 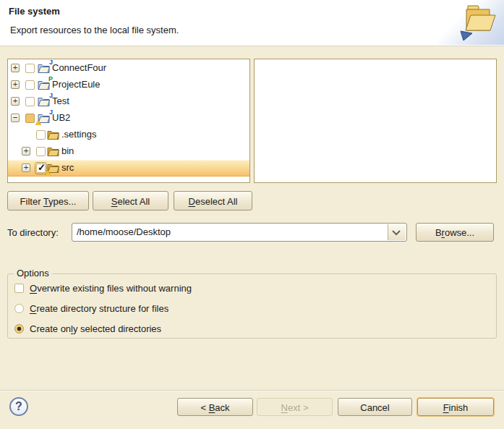 What do you see at coordinates (239, 232) in the screenshot?
I see `destination-combo: /home/moose/Desktop` at bounding box center [239, 232].